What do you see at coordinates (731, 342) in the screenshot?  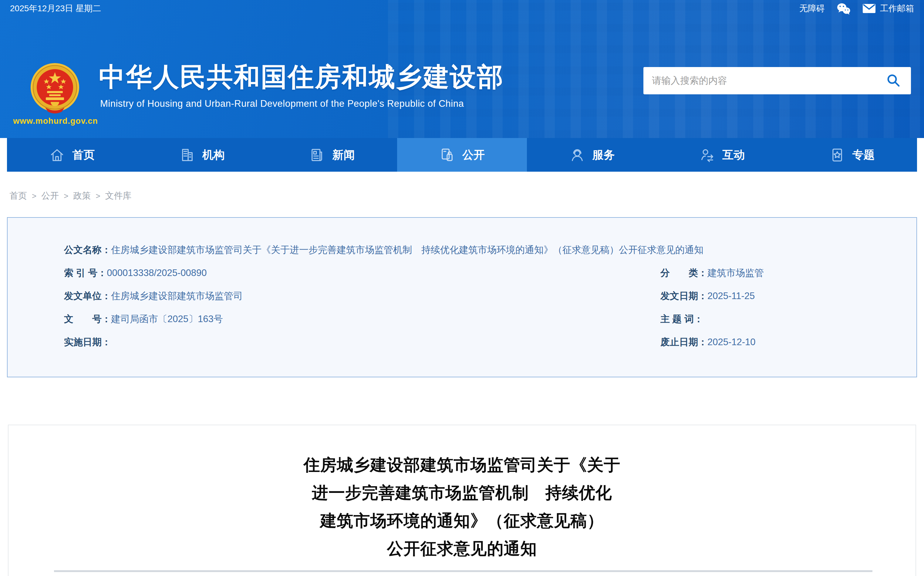 I see `repeal-date-value: 2025-12-10` at bounding box center [731, 342].